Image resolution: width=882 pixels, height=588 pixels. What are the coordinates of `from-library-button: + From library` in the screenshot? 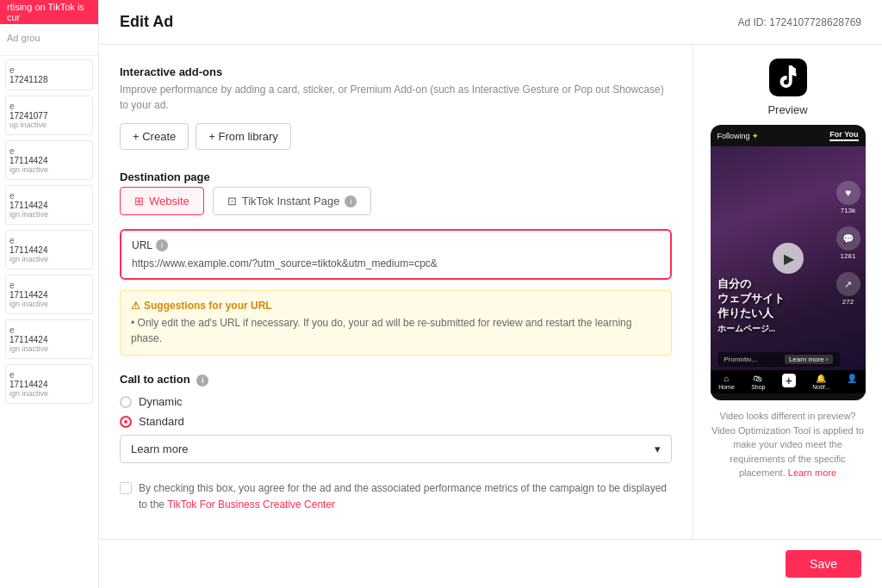 It's located at (243, 136).